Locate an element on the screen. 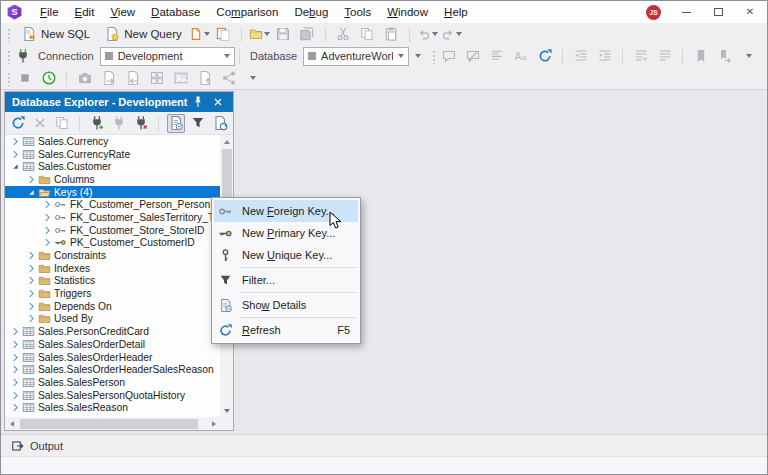 This screenshot has width=768, height=475. context-menu-item-filter: Filter... is located at coordinates (286, 280).